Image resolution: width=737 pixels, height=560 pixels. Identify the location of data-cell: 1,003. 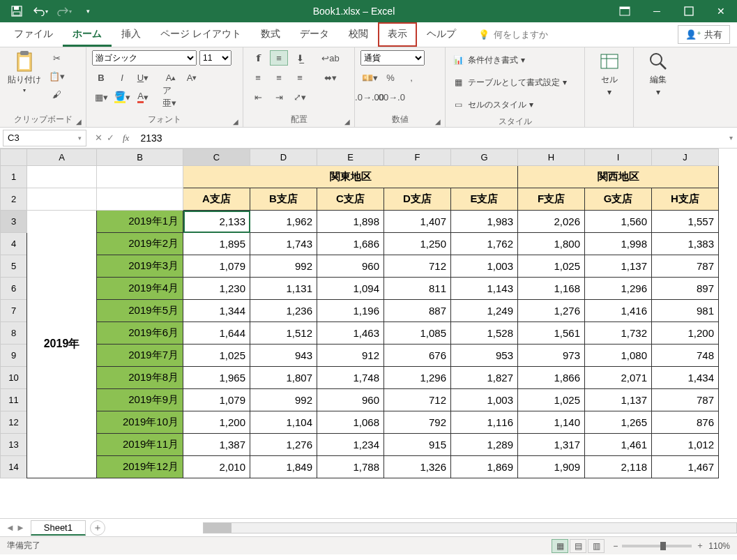
(485, 400).